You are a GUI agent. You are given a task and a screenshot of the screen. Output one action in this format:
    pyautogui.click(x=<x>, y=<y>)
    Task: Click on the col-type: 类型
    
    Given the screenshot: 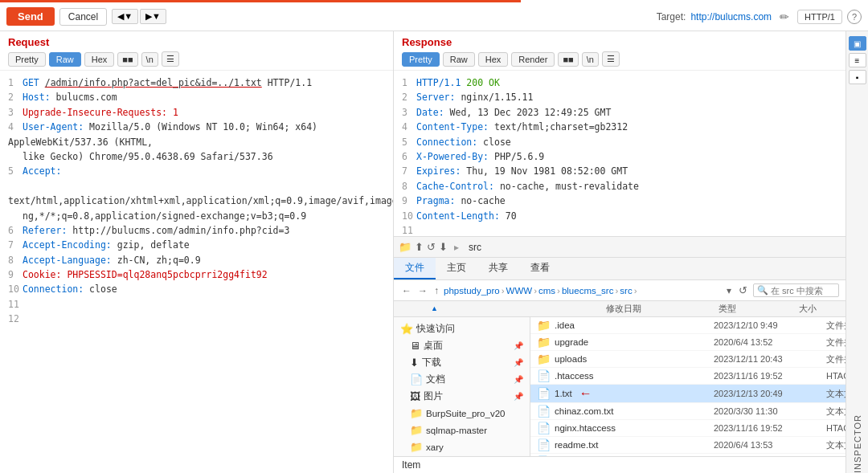 What is the action you would take?
    pyautogui.click(x=759, y=308)
    